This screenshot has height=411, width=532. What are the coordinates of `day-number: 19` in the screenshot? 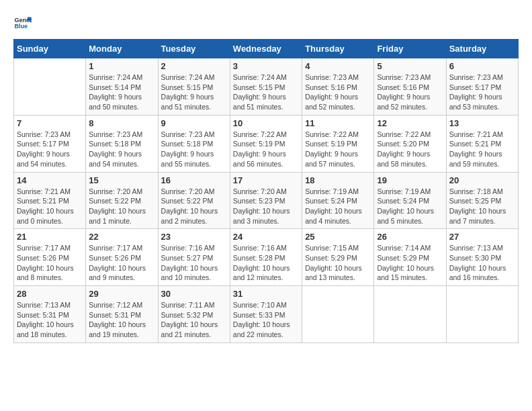 It's located at (410, 180).